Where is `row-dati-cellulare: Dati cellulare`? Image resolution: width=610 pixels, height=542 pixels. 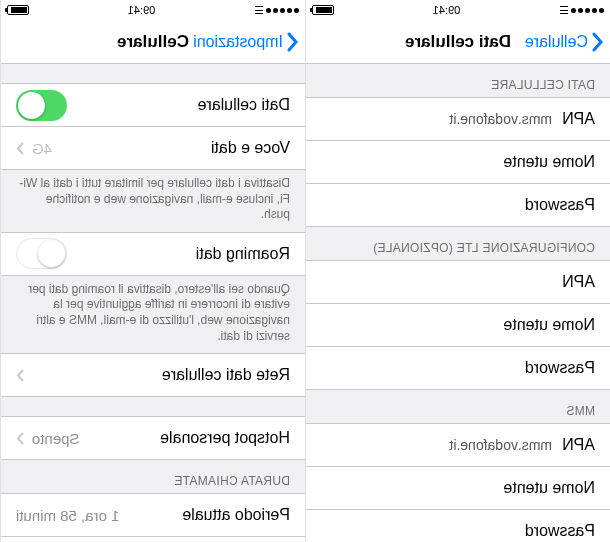 row-dati-cellulare: Dati cellulare is located at coordinates (153, 105).